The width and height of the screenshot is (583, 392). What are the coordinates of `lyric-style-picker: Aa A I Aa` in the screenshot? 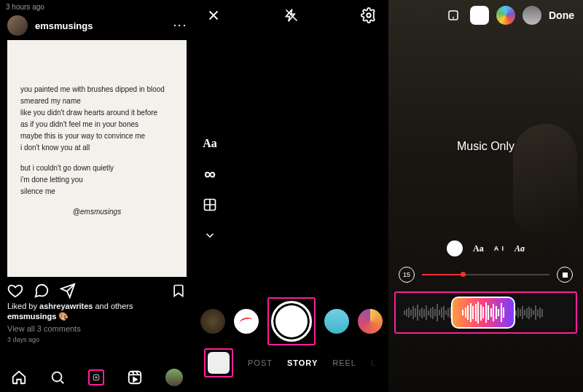 It's located at (485, 248).